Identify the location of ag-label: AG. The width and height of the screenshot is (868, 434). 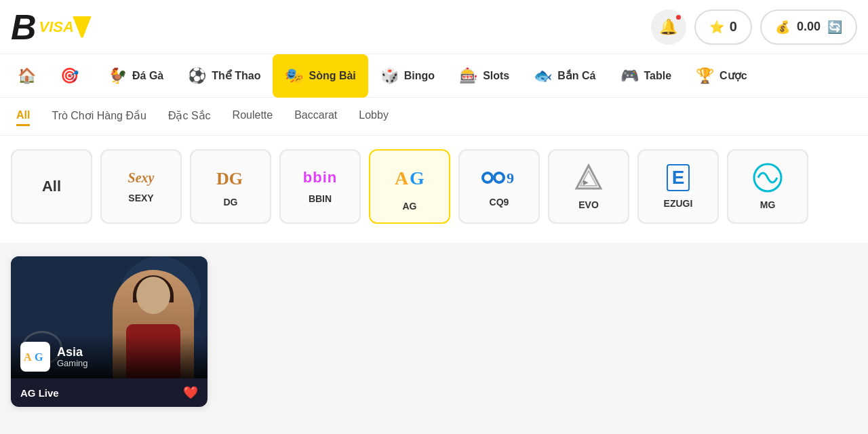
(410, 206).